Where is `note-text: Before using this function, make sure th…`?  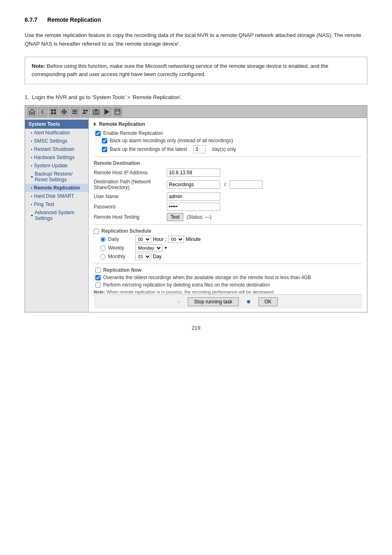
note-text: Before using this function, make sure th… is located at coordinates (180, 70).